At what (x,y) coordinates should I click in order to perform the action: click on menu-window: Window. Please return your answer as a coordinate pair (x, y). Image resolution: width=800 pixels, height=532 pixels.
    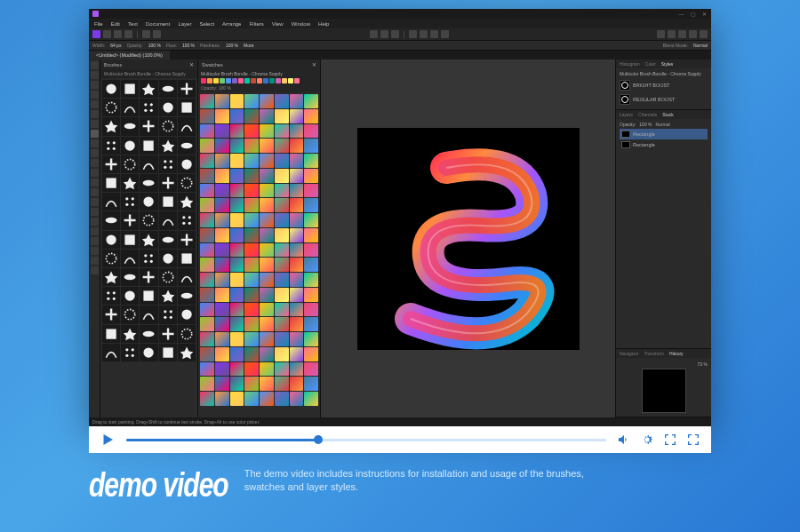
    Looking at the image, I should click on (300, 24).